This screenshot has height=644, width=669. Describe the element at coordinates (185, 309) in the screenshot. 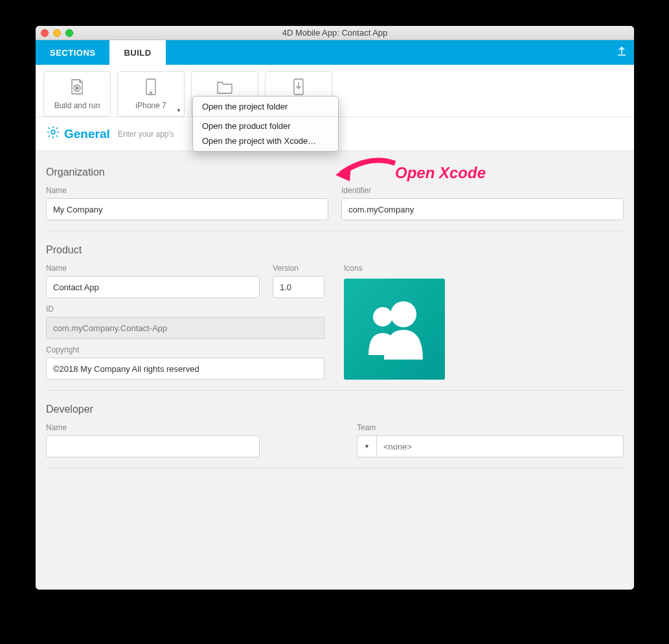

I see `product-id-label: ID` at that location.